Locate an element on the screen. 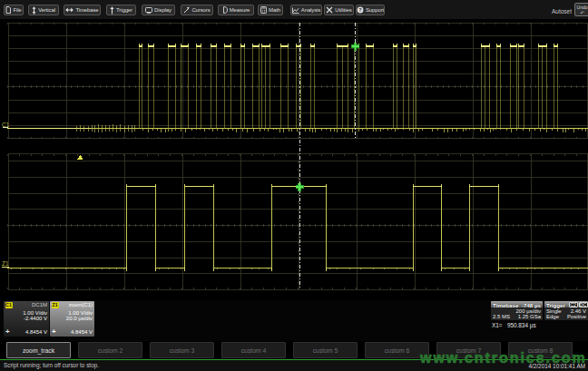  svg-text: C1 is located at coordinates (5, 125).